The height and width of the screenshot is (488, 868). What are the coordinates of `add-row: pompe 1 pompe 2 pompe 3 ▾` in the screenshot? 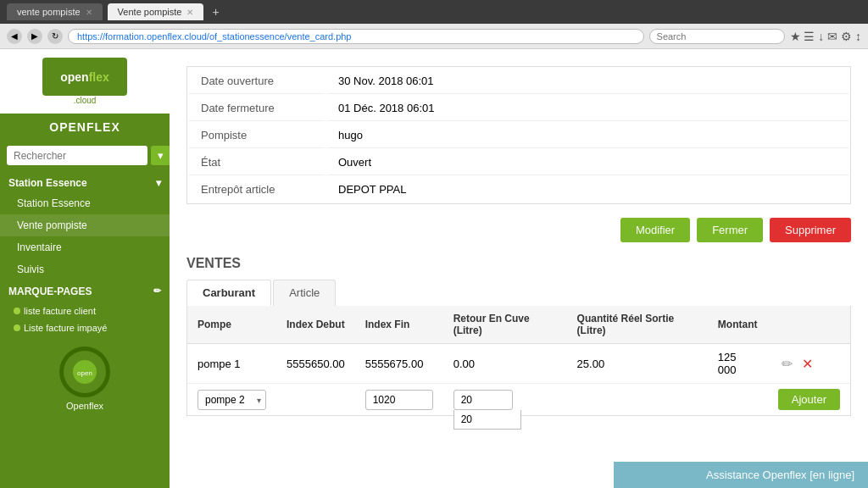 It's located at (519, 400).